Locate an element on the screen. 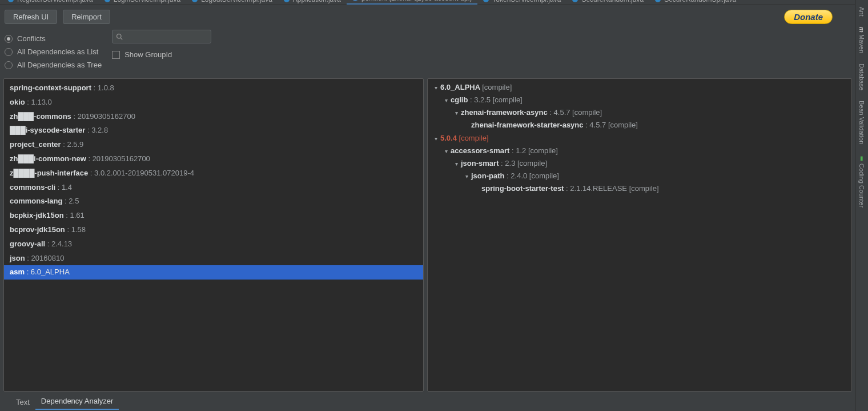 The image size is (868, 411). toolbar: Refresh UI Reimport Donate is located at coordinates (428, 16).